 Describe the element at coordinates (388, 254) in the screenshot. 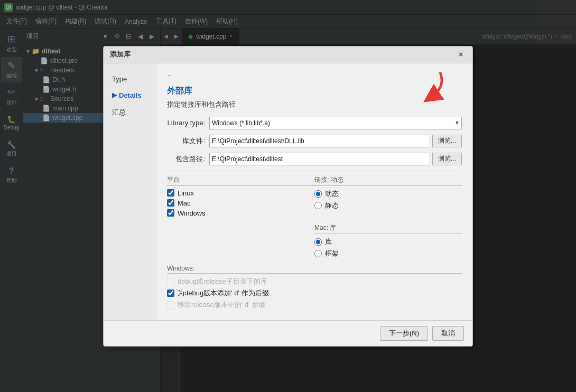

I see `mac-framework-row: 框架` at that location.